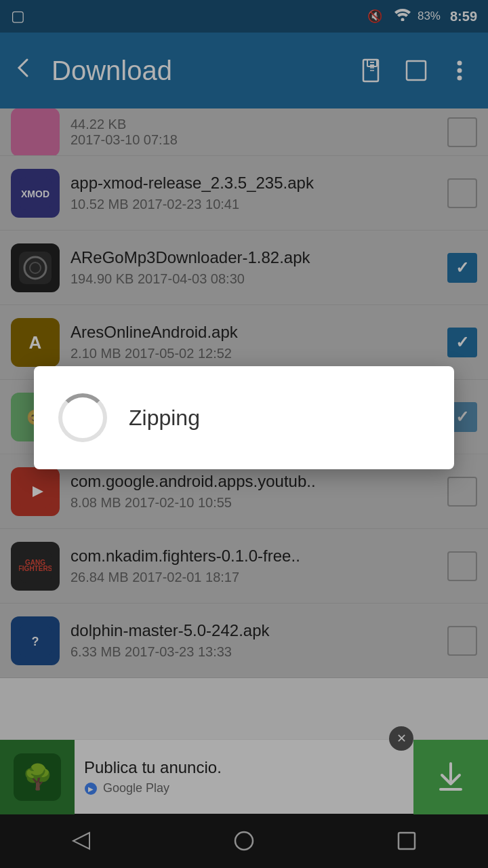 This screenshot has height=868, width=488. Describe the element at coordinates (244, 418) in the screenshot. I see `zipping-dialog: Zipping` at that location.